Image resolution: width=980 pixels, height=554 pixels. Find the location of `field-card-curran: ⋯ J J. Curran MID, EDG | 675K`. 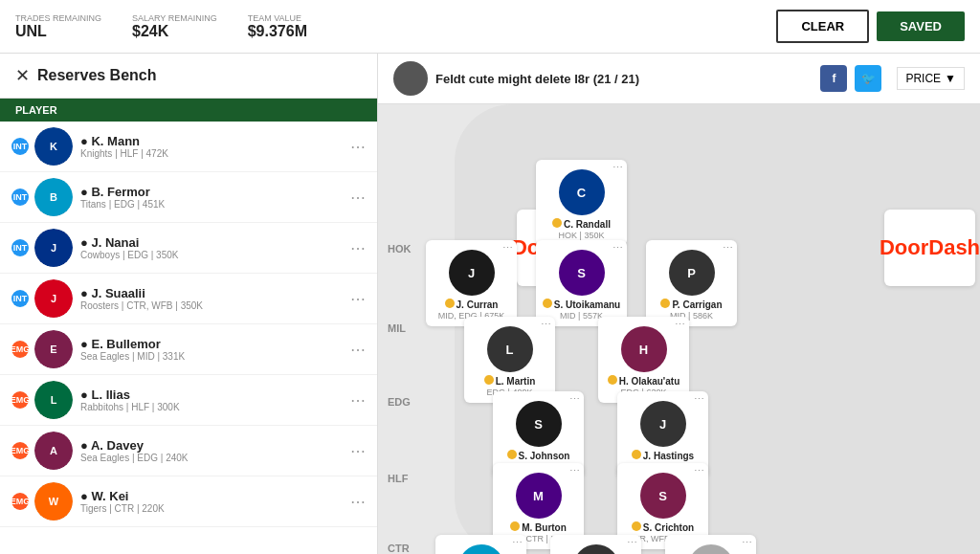

field-card-curran: ⋯ J J. Curran MID, EDG | 675K is located at coordinates (471, 283).